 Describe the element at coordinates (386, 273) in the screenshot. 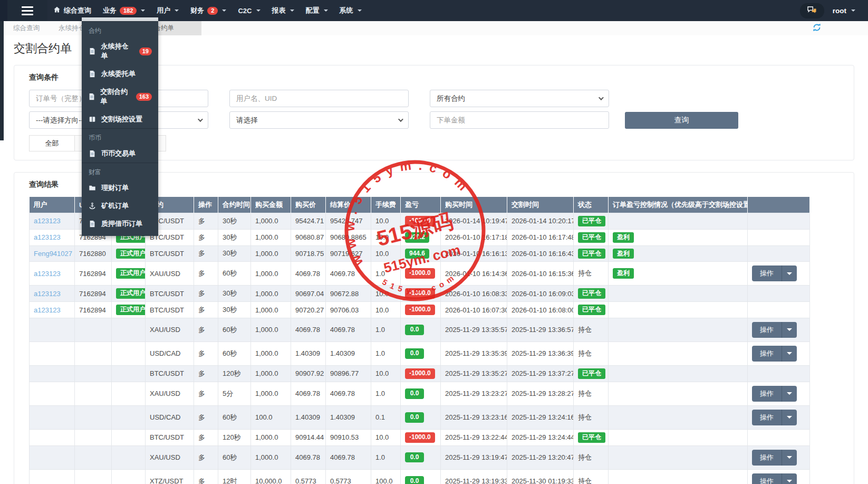

I see `fee-cell: 1.0` at that location.